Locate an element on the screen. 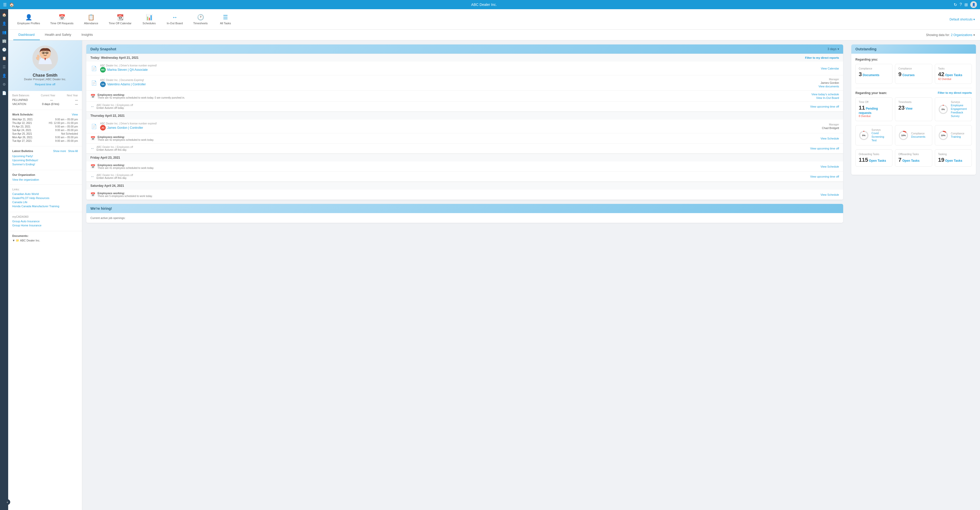  shortcut-all-tasks: ☰ All Tasks is located at coordinates (225, 19).